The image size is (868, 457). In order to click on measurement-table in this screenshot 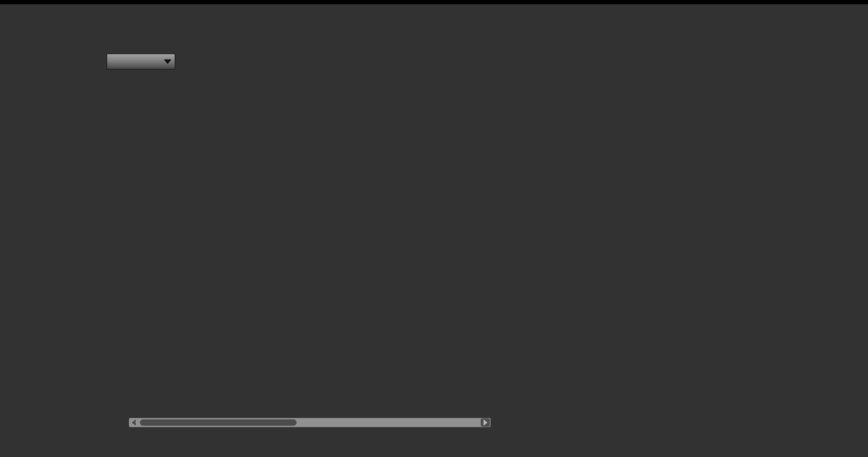, I will do `click(310, 378)`.